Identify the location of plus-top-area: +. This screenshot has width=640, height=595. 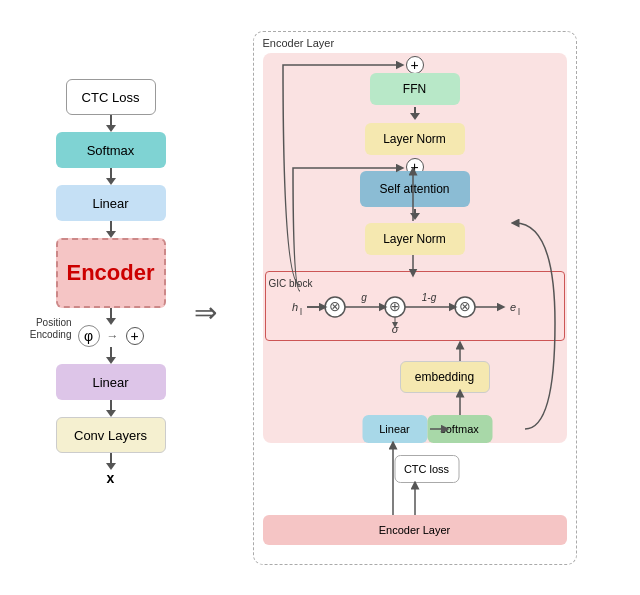
(415, 65).